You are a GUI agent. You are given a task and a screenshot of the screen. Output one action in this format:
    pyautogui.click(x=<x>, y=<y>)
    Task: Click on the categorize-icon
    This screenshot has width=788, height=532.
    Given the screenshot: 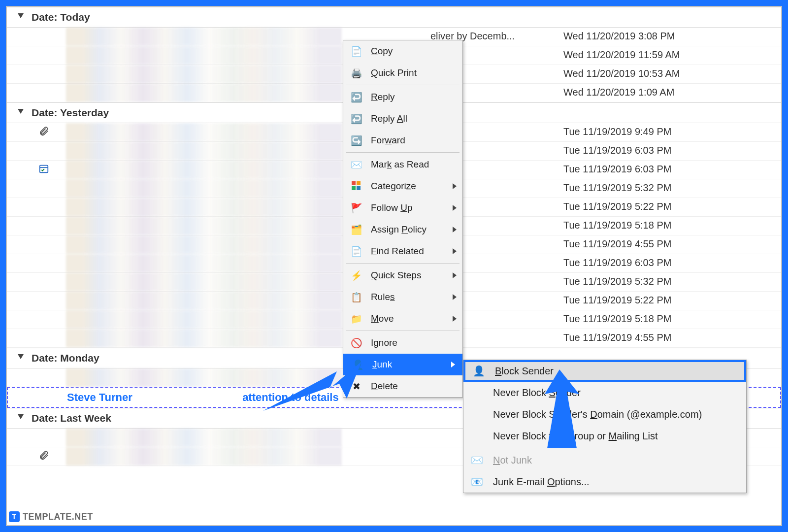 What is the action you would take?
    pyautogui.click(x=357, y=186)
    